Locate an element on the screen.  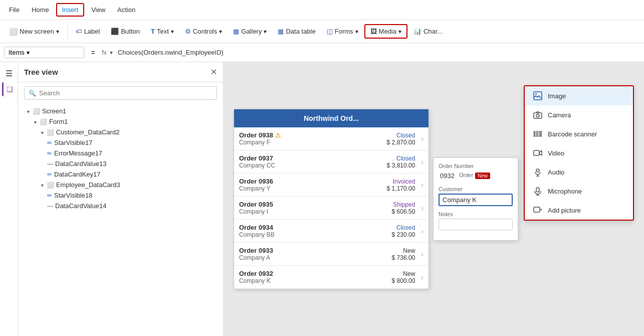
tree-item-datacardvalue13: — DataCardValue13 is located at coordinates (120, 163).